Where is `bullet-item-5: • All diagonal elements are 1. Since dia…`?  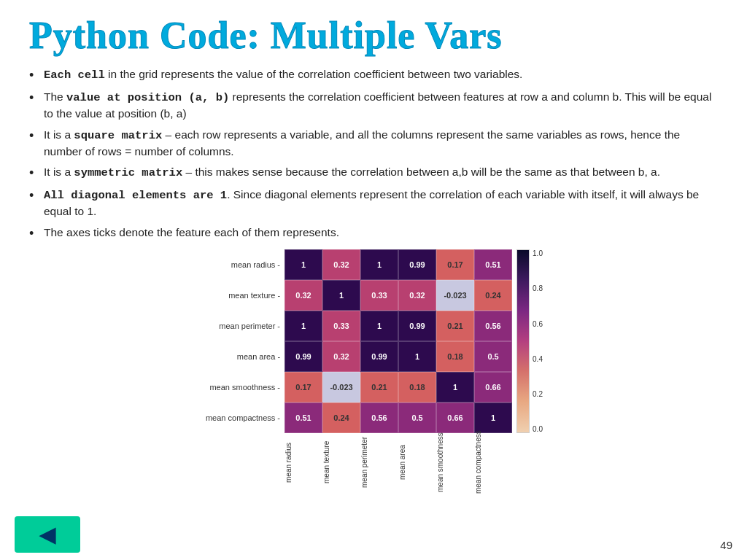
bullet-item-5: • All diagonal elements are 1. Since dia… is located at coordinates (374, 203).